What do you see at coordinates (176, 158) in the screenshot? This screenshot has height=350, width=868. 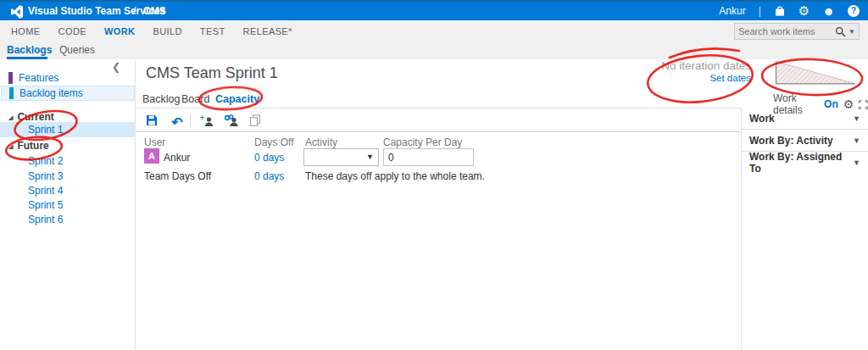 I see `user-name-cell: Ankur` at bounding box center [176, 158].